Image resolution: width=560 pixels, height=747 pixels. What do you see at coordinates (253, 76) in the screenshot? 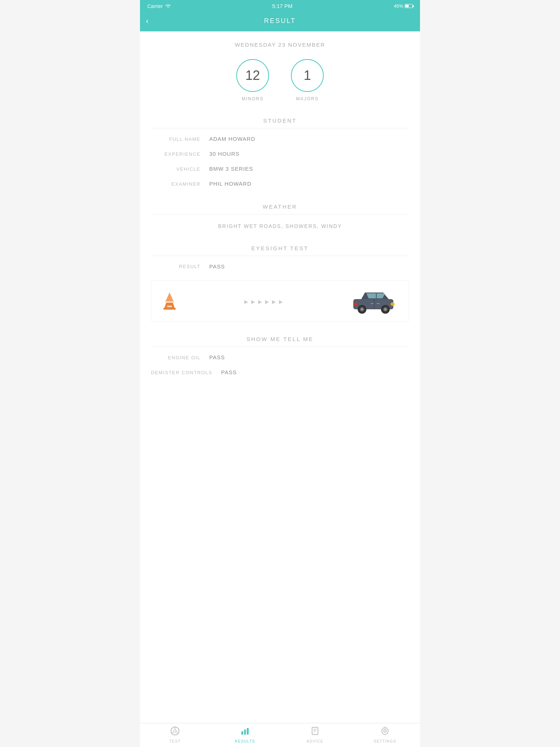
I see `minors-value: 12` at bounding box center [253, 76].